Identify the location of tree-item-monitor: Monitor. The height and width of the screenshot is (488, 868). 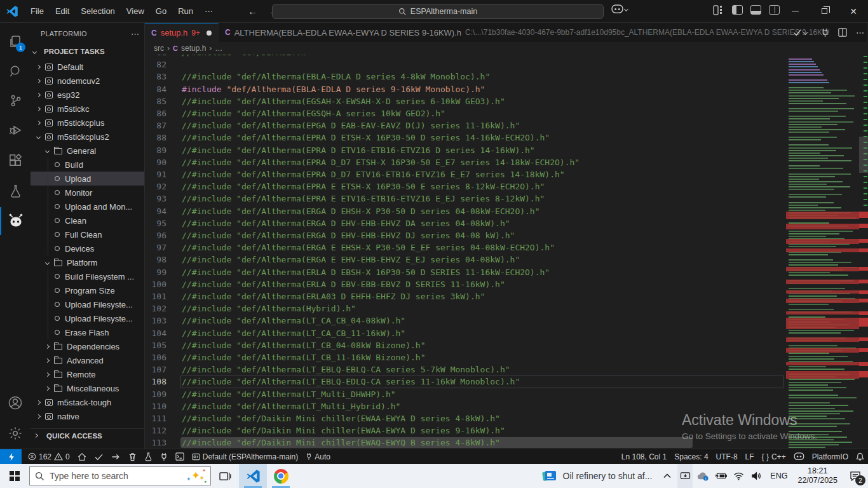
(88, 193).